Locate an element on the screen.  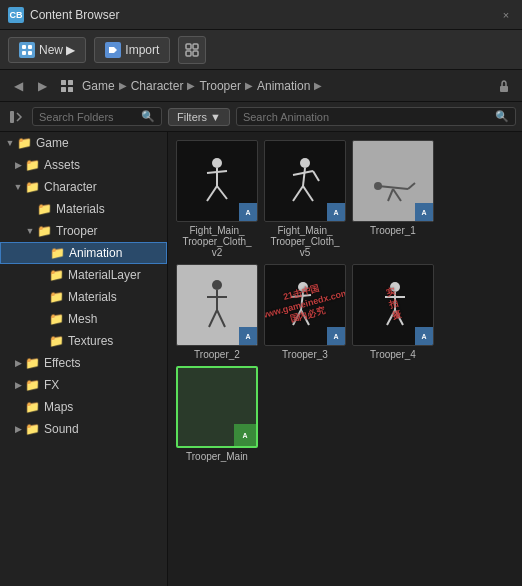
search-folders-input is located at coordinates (90, 117).